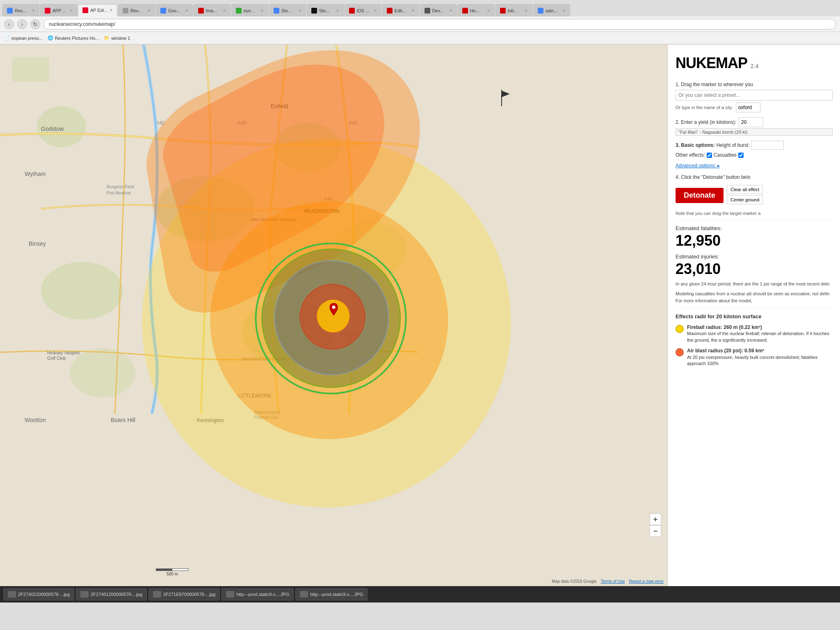 The height and width of the screenshot is (630, 840). Describe the element at coordinates (59, 10) in the screenshot. I see `tab-afp: AFP ... ×` at that location.